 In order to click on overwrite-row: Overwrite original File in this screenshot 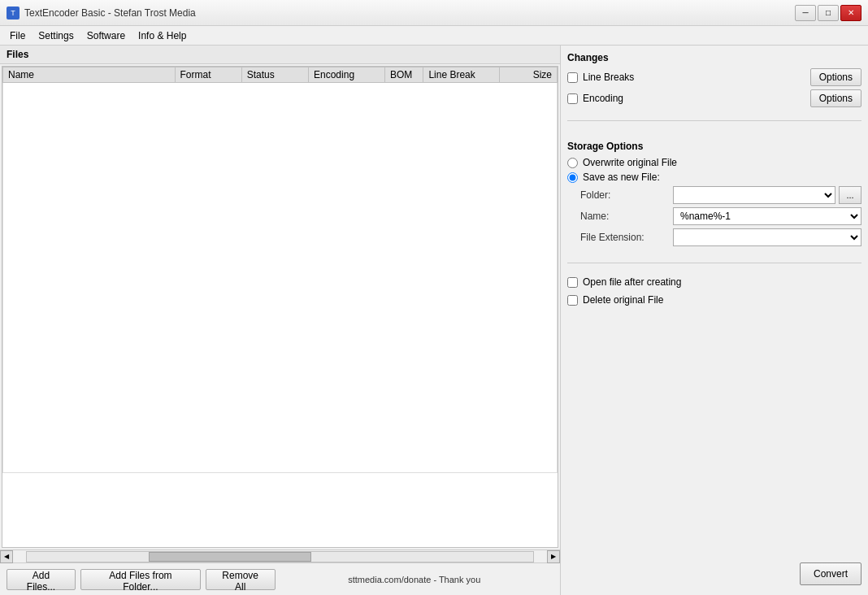, I will do `click(714, 163)`.